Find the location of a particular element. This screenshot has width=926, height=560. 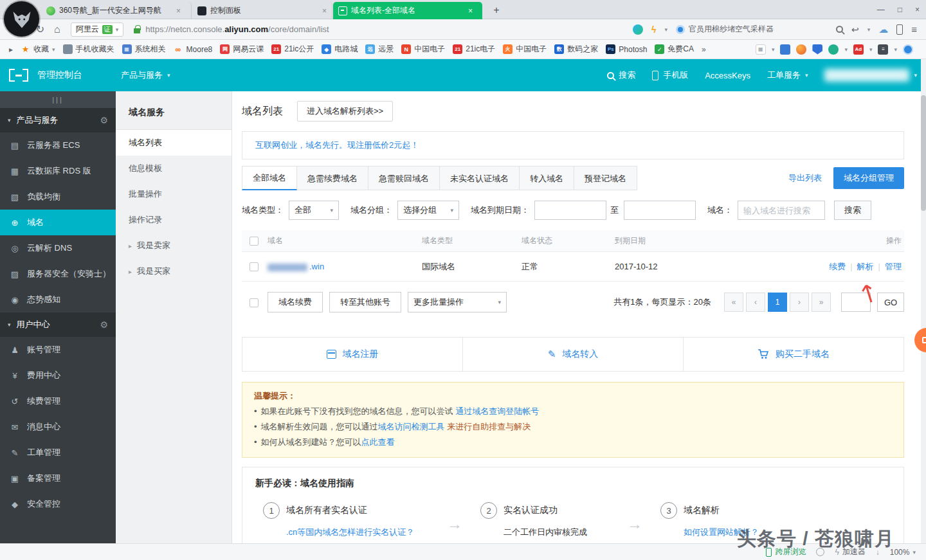

console-search: 搜索 is located at coordinates (621, 75).